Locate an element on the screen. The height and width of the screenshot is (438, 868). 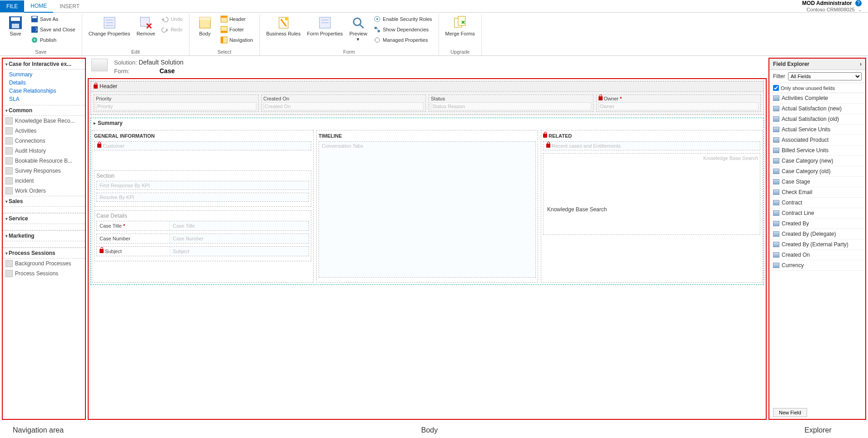
field-customer: Customer is located at coordinates (203, 146).